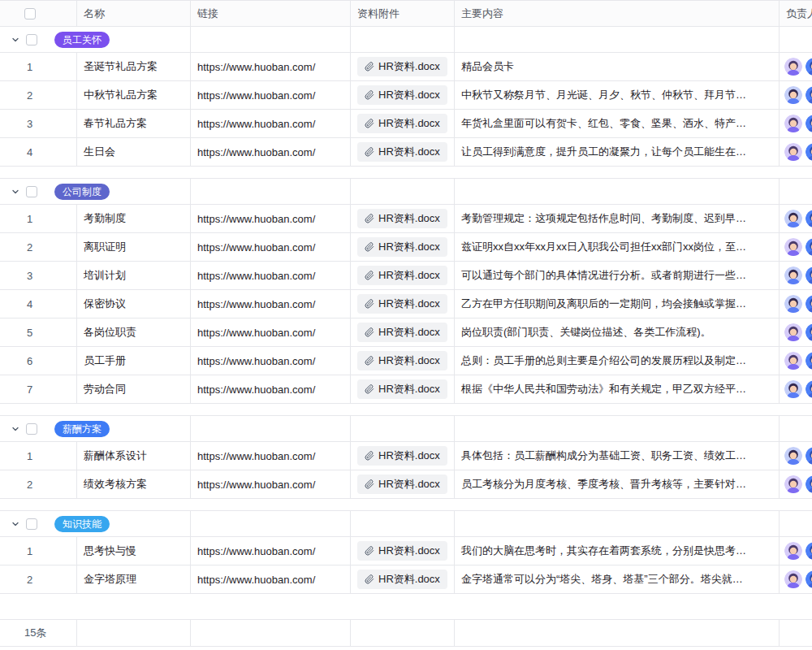 This screenshot has width=812, height=650. Describe the element at coordinates (406, 505) in the screenshot. I see `group-gap` at that location.